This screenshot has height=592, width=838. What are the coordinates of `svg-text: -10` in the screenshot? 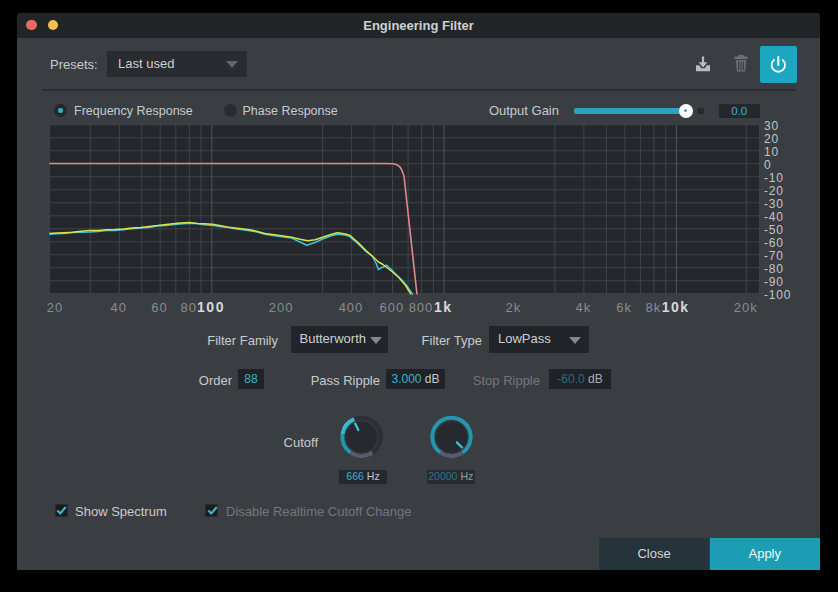 It's located at (774, 178).